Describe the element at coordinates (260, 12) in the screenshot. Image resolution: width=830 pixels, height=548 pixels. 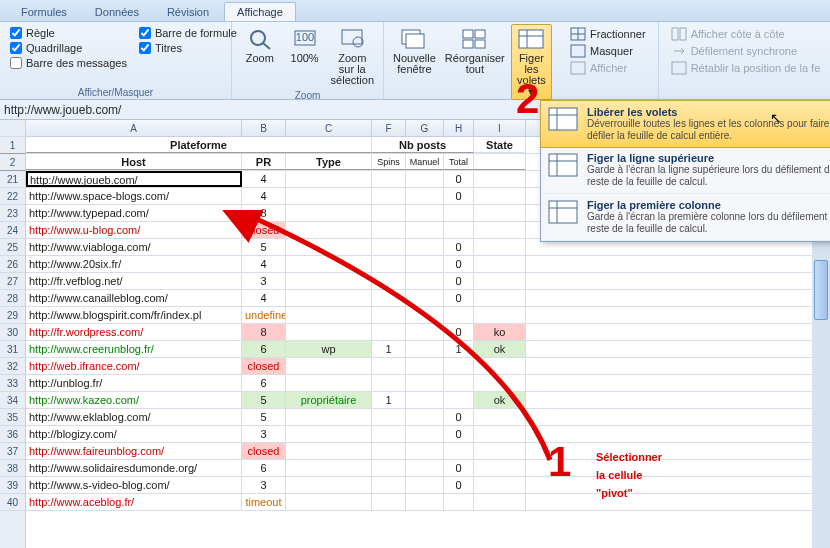
I see `tab-affichage: Affichage` at that location.